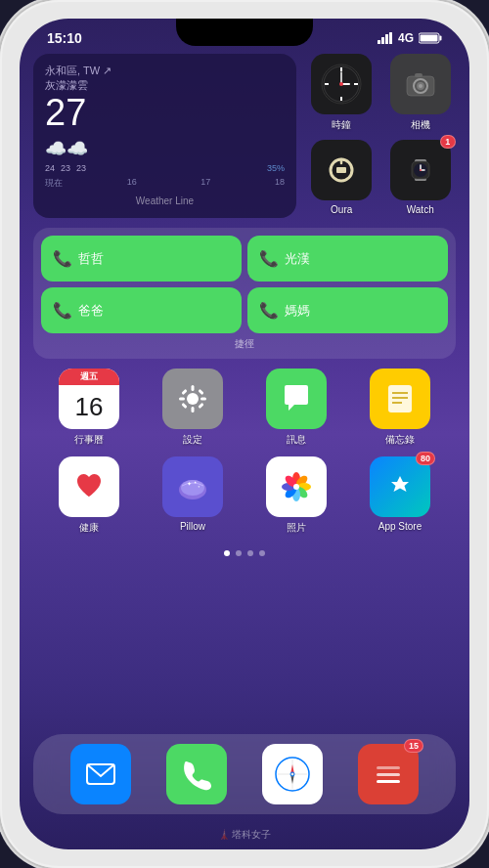 This screenshot has width=489, height=868. What do you see at coordinates (292, 774) in the screenshot?
I see `safari-icon-bg` at bounding box center [292, 774].